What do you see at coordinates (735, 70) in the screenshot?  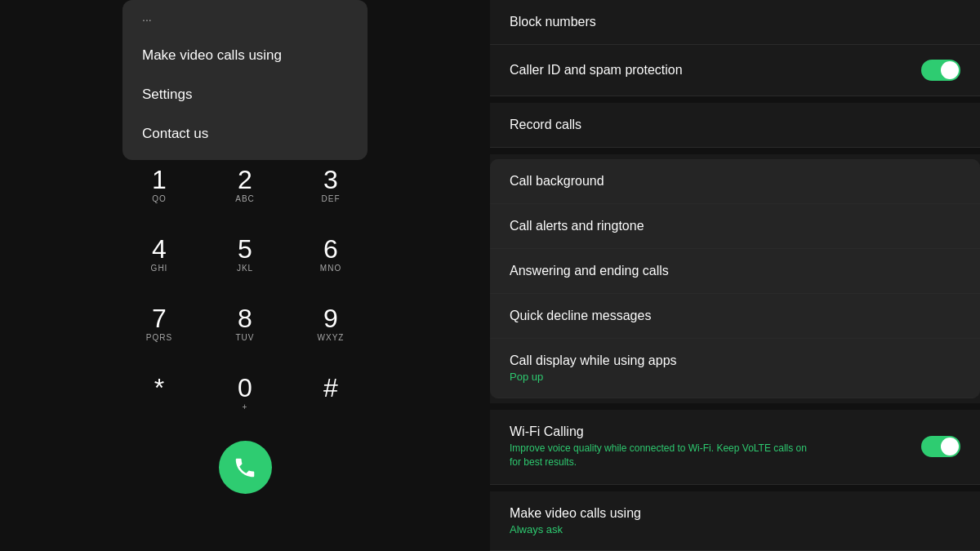 I see `caller-id-item: Caller ID and spam protection` at bounding box center [735, 70].